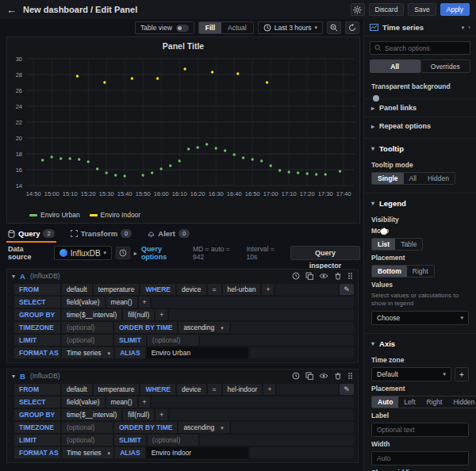 The width and height of the screenshot is (476, 471). What do you see at coordinates (420, 201) in the screenshot?
I see `legend-section-header: ▾ Legend` at bounding box center [420, 201].